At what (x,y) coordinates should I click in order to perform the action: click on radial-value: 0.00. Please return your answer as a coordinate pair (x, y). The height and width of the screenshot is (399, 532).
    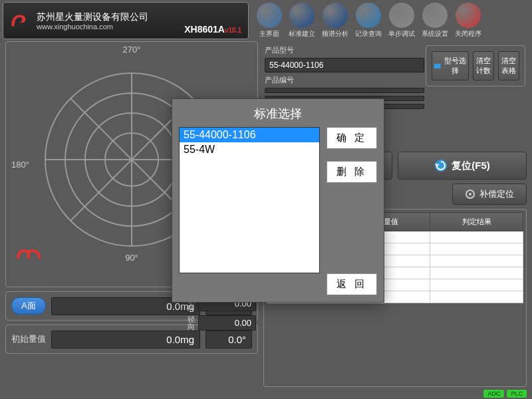
    Looking at the image, I should click on (227, 323).